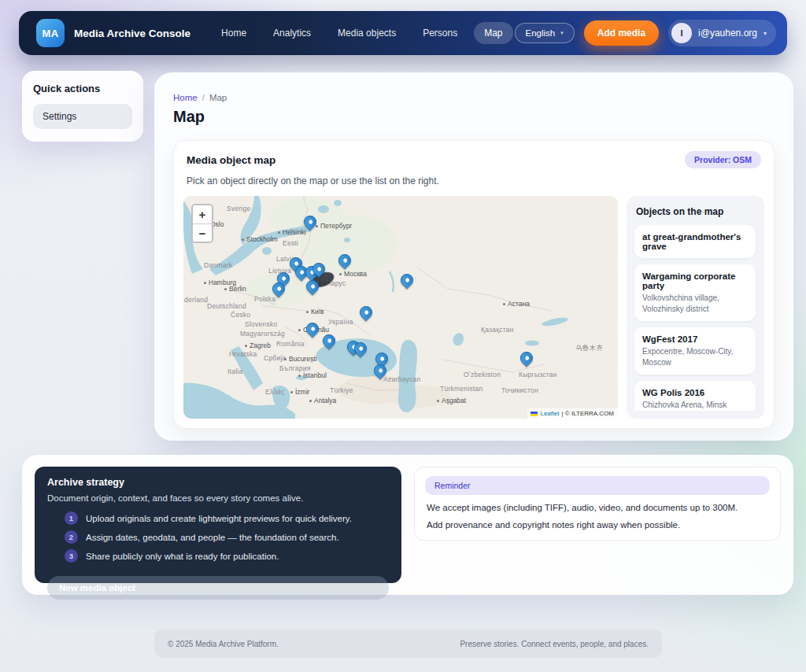  What do you see at coordinates (218, 588) in the screenshot?
I see `new-media-object-button: New media object` at bounding box center [218, 588].